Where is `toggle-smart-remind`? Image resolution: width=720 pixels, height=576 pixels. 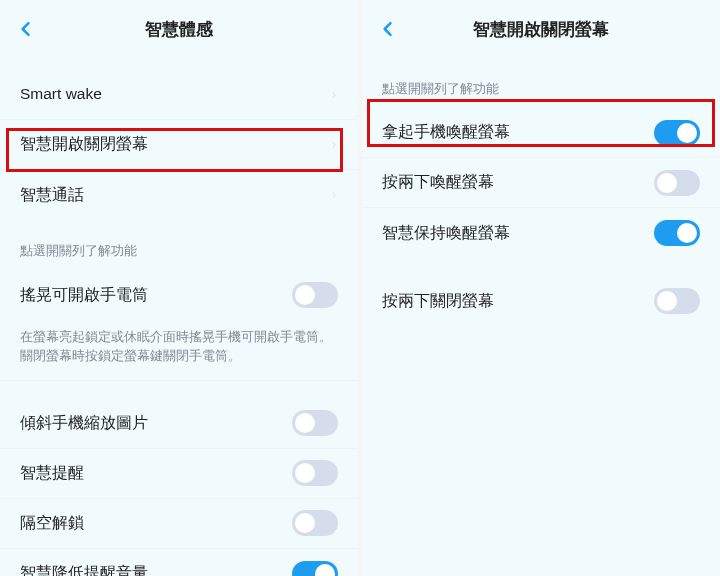
toggle-smart-remind is located at coordinates (315, 473).